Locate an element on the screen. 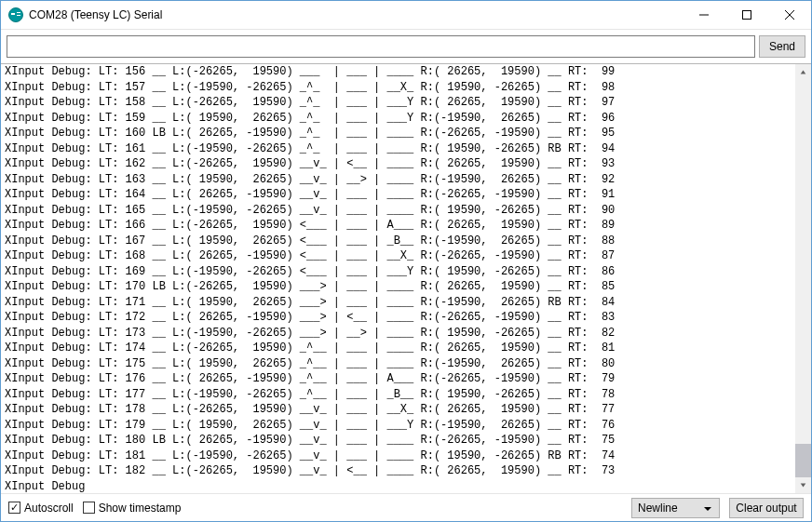 The height and width of the screenshot is (522, 812). scroll-thumb is located at coordinates (803, 461).